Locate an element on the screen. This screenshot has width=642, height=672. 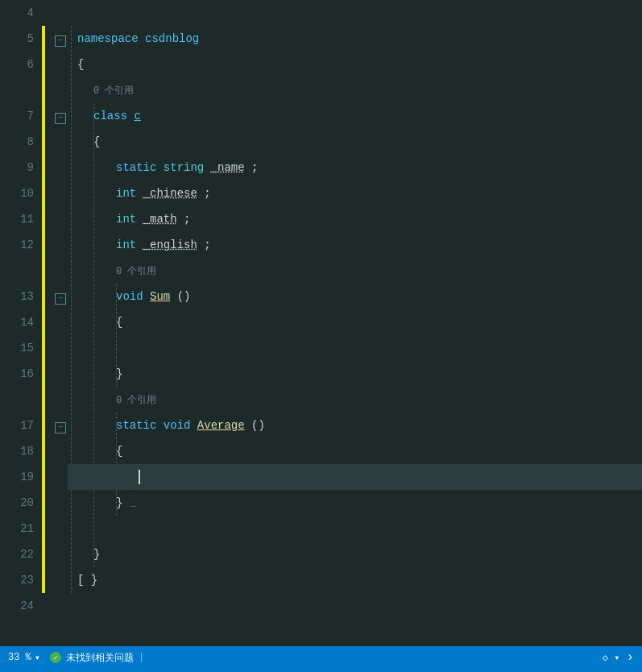
line-num-20: 20 is located at coordinates (17, 503).